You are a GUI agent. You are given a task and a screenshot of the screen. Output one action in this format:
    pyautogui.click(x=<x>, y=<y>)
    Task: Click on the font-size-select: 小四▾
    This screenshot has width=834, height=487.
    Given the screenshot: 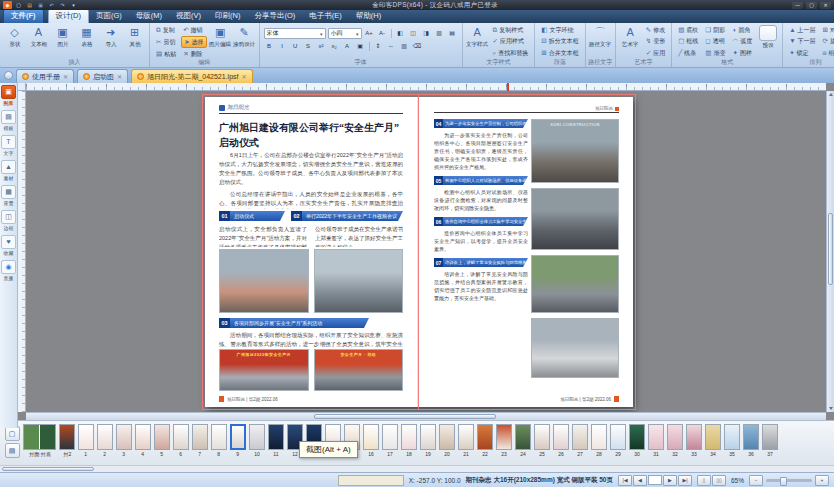 What is the action you would take?
    pyautogui.click(x=345, y=34)
    